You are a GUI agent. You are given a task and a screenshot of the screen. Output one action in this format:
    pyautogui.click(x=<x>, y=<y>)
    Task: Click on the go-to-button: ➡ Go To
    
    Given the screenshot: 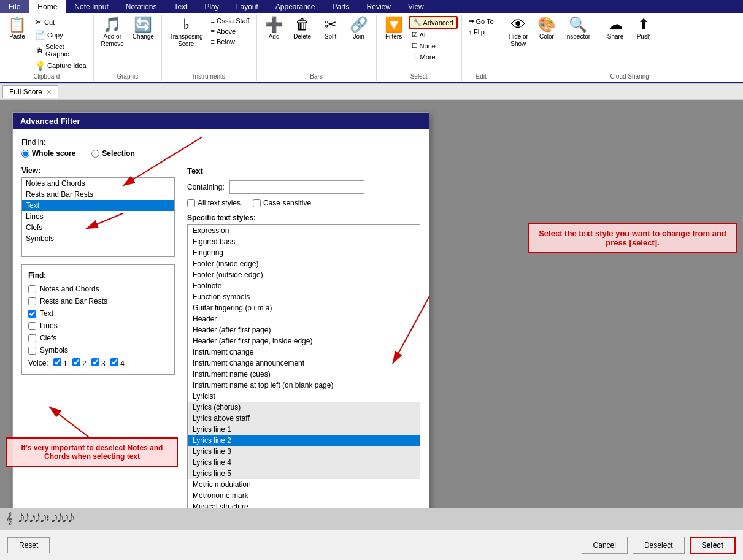 What is the action you would take?
    pyautogui.click(x=481, y=21)
    